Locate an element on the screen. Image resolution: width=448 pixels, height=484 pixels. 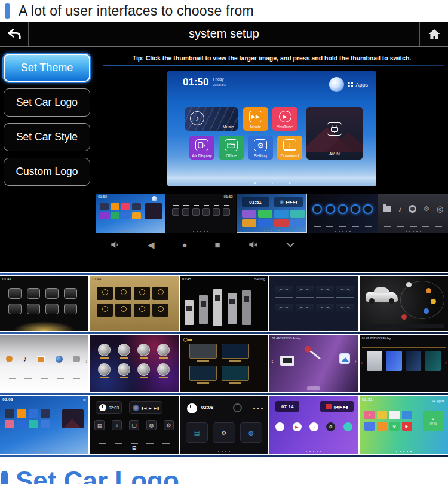
circle-icon-grid is located at coordinates (134, 360).